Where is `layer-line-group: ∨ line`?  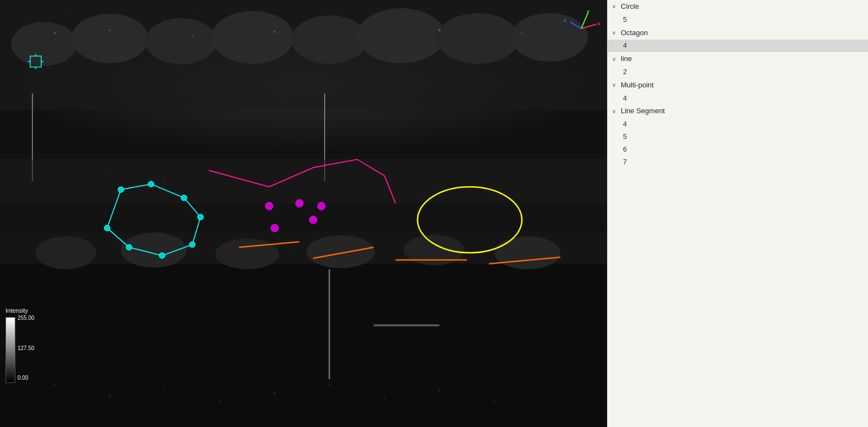
layer-line-group: ∨ line is located at coordinates (738, 59).